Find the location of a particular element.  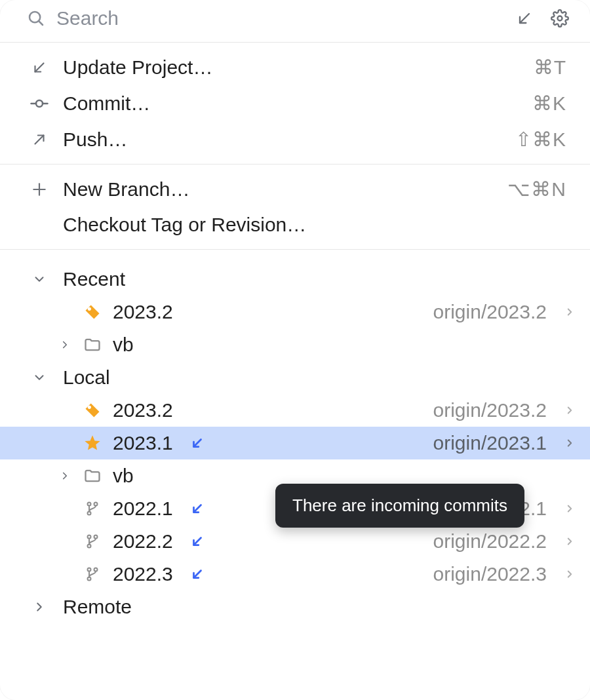

header is located at coordinates (295, 21).